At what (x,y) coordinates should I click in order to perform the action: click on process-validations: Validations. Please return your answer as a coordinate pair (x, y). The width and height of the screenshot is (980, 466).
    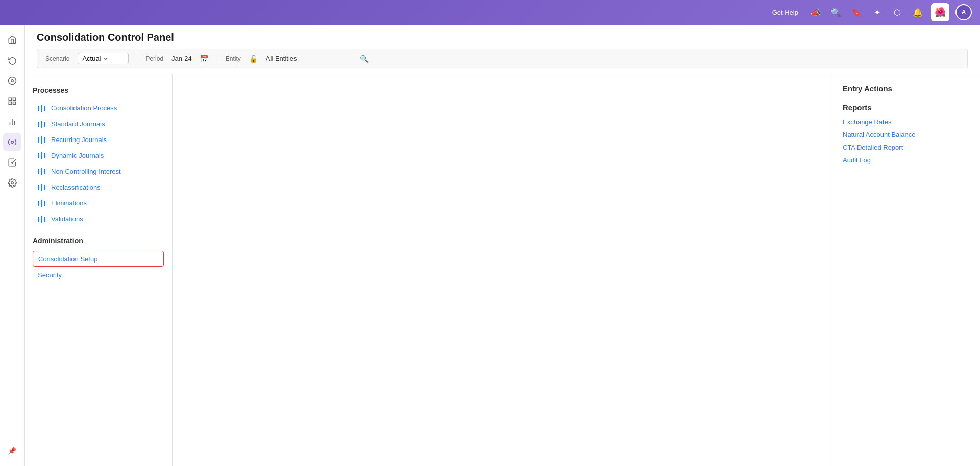
    Looking at the image, I should click on (98, 219).